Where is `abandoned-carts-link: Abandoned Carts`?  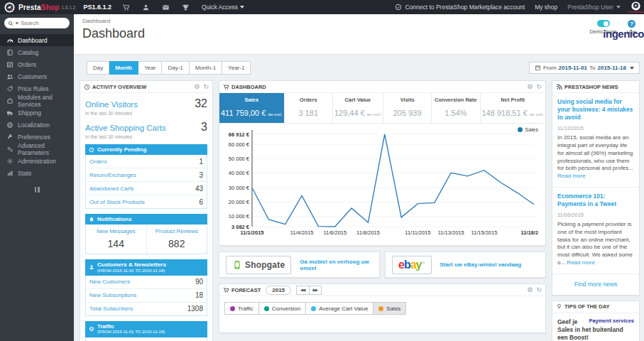 abandoned-carts-link: Abandoned Carts is located at coordinates (111, 189).